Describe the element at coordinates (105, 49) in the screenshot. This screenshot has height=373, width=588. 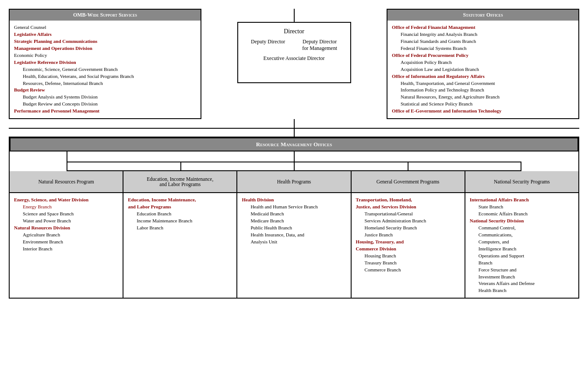
I see `list-item: Management and Operations Division` at that location.